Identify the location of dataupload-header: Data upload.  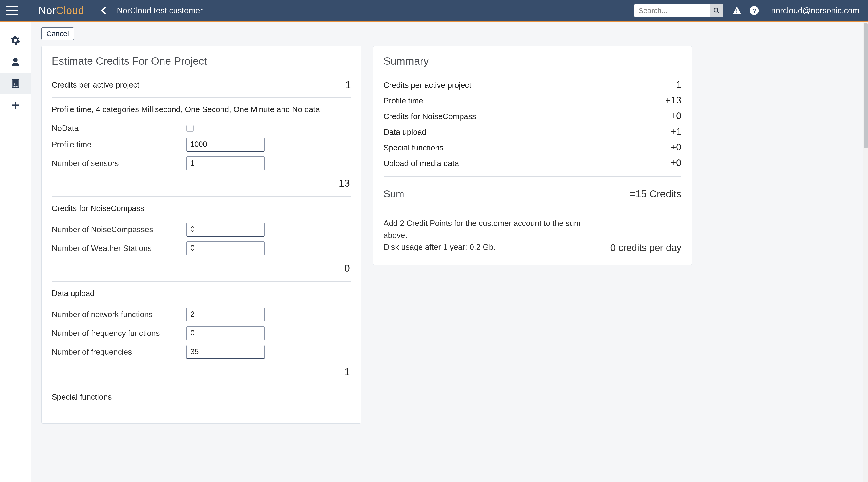
(201, 293).